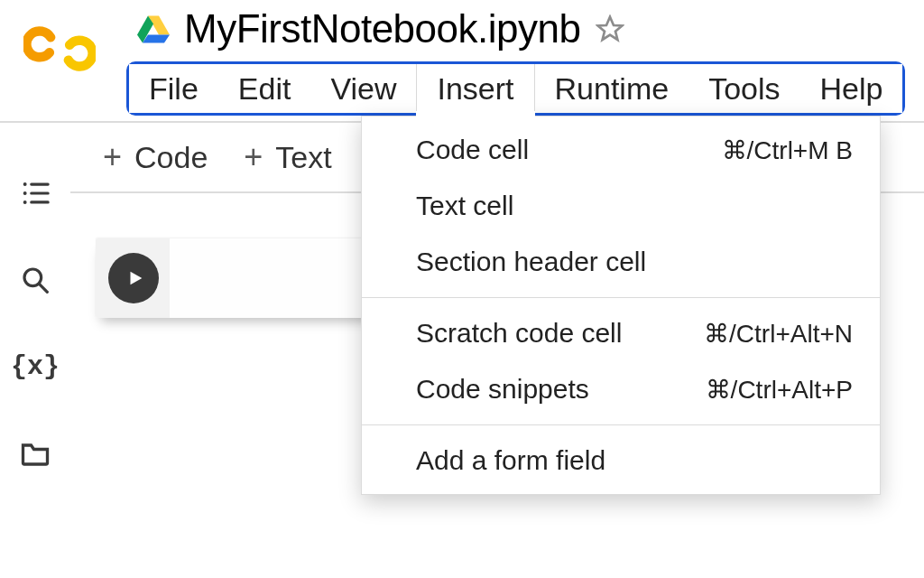 Image resolution: width=924 pixels, height=578 pixels. What do you see at coordinates (519, 333) in the screenshot?
I see `menu-item-label: Scratch code cell` at bounding box center [519, 333].